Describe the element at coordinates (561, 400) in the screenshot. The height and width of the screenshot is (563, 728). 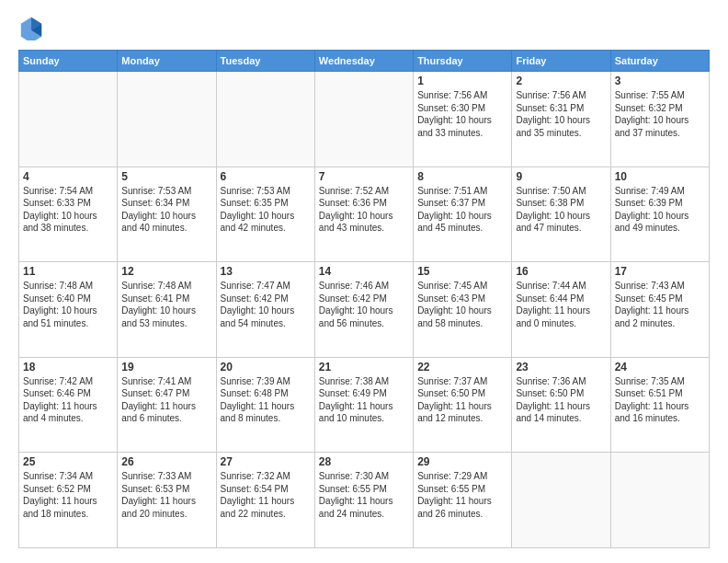
I see `day-info: Sunrise: 7:36 AM Sunset: 6:50 PM Dayligh…` at that location.